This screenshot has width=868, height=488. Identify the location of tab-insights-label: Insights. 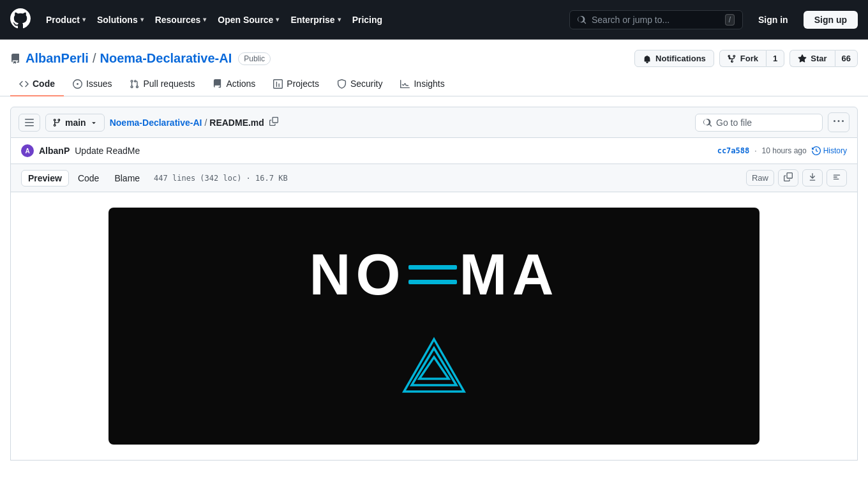
(429, 84).